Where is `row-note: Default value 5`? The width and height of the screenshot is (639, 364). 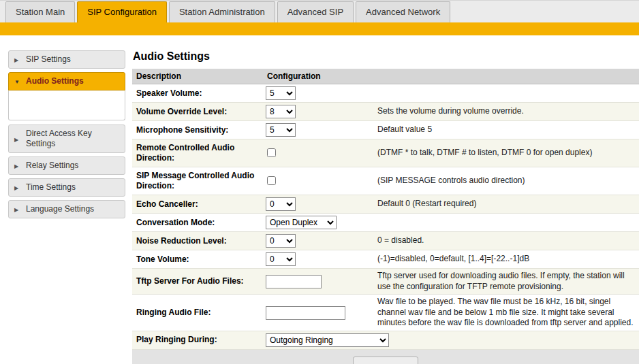
row-note: Default value 5 is located at coordinates (505, 130).